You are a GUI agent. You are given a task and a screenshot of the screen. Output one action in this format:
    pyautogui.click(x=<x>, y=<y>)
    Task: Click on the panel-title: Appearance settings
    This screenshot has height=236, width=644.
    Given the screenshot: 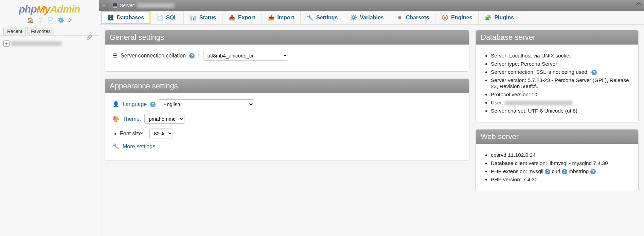 What is the action you would take?
    pyautogui.click(x=287, y=86)
    